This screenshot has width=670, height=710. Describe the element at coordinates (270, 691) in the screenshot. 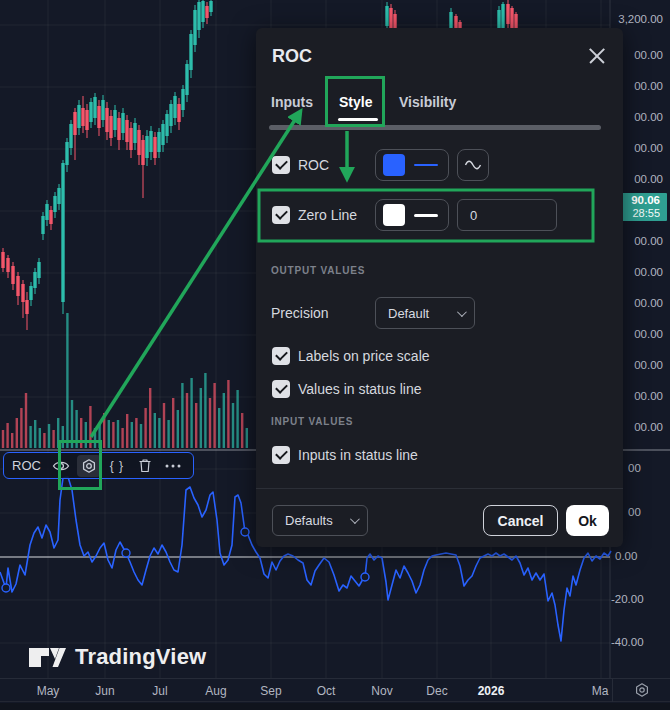

I see `time-scale-label: Sep` at that location.